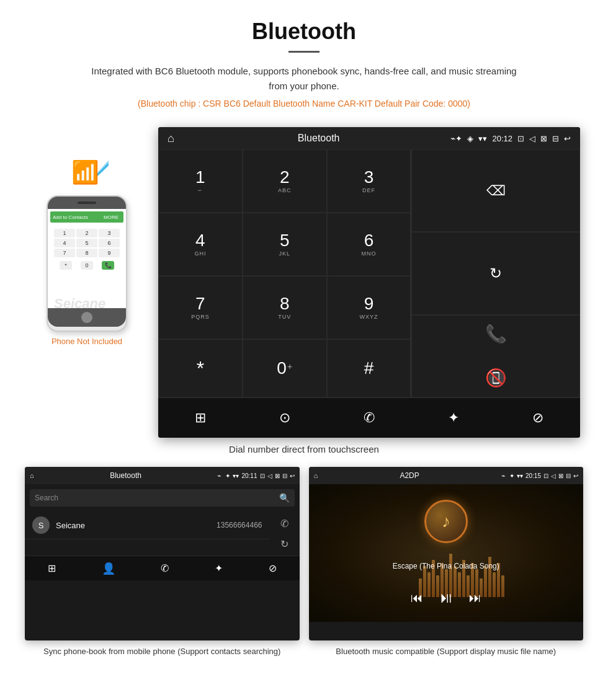 This screenshot has width=608, height=700. Describe the element at coordinates (163, 498) in the screenshot. I see `search-bar: Search 🔍` at that location.